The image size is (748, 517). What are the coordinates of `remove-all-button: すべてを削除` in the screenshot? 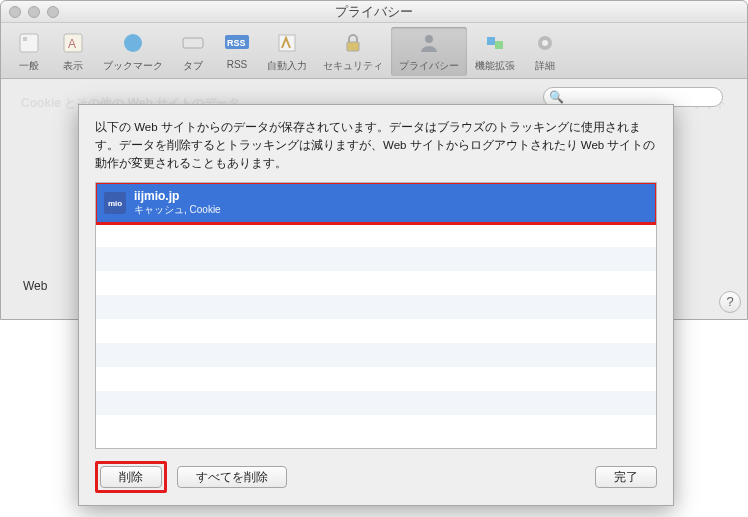 It's located at (232, 477).